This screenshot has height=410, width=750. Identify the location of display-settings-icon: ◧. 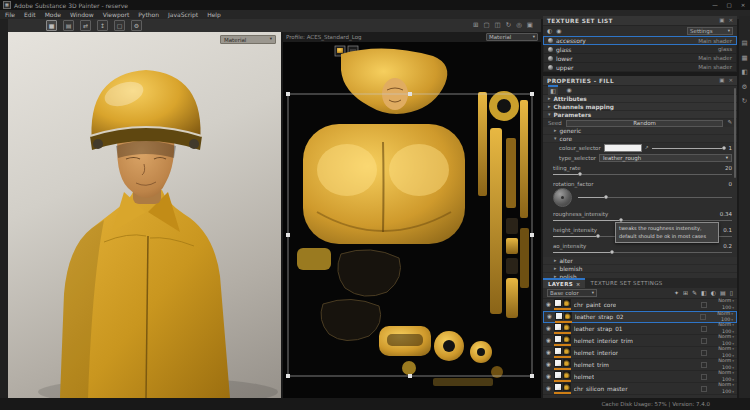
(744, 72).